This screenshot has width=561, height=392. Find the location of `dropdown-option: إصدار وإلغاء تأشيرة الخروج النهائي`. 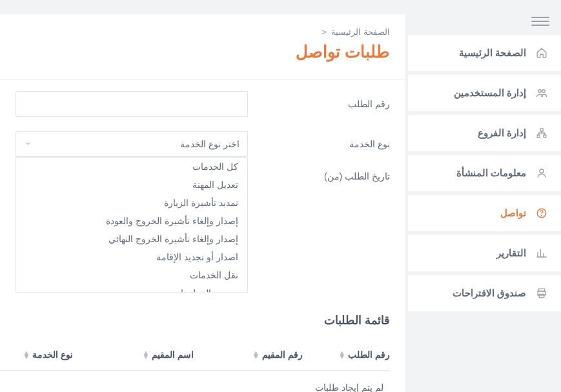

dropdown-option: إصدار وإلغاء تأشيرة الخروج النهائي is located at coordinates (132, 239).